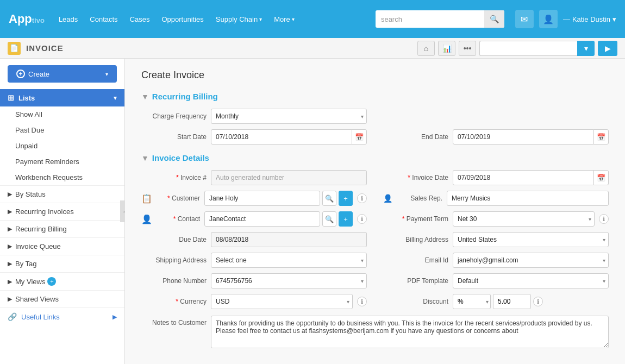  I want to click on invoice-date-calendar-btn: 📅, so click(601, 178).